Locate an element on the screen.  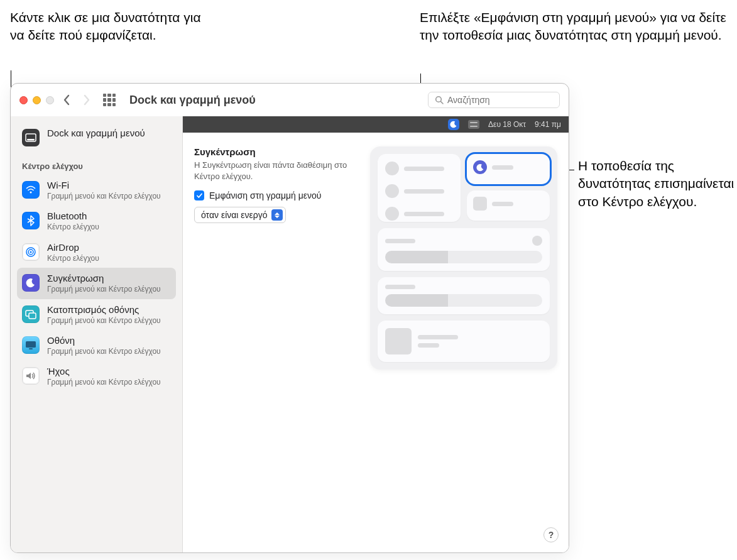
detail-title: Συγκέντρωση is located at coordinates (276, 152).